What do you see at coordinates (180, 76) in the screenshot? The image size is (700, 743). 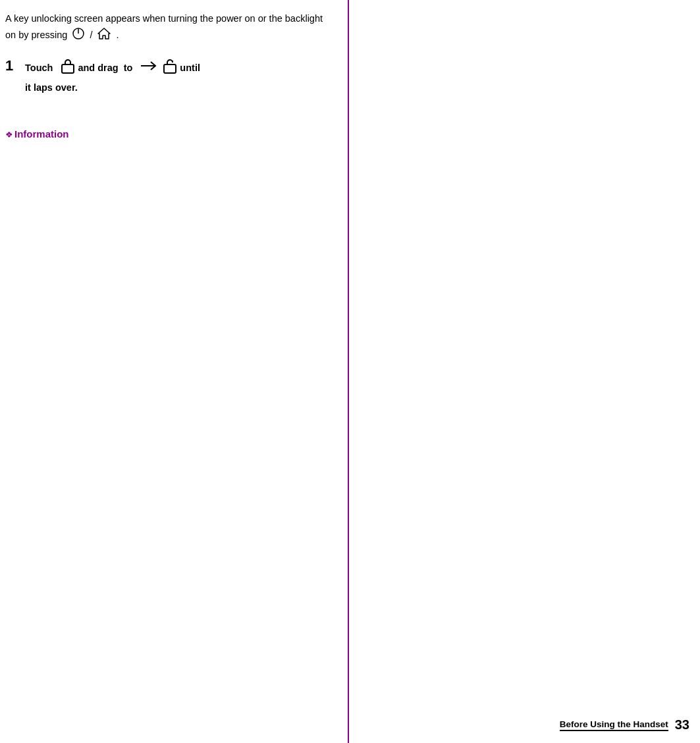 I see `step-text-1: Touch and drag to` at bounding box center [180, 76].